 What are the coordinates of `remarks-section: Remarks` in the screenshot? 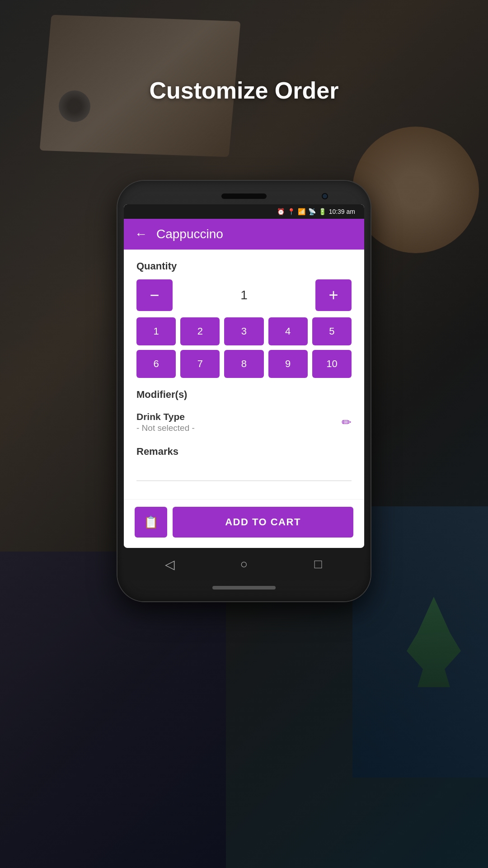 It's located at (244, 463).